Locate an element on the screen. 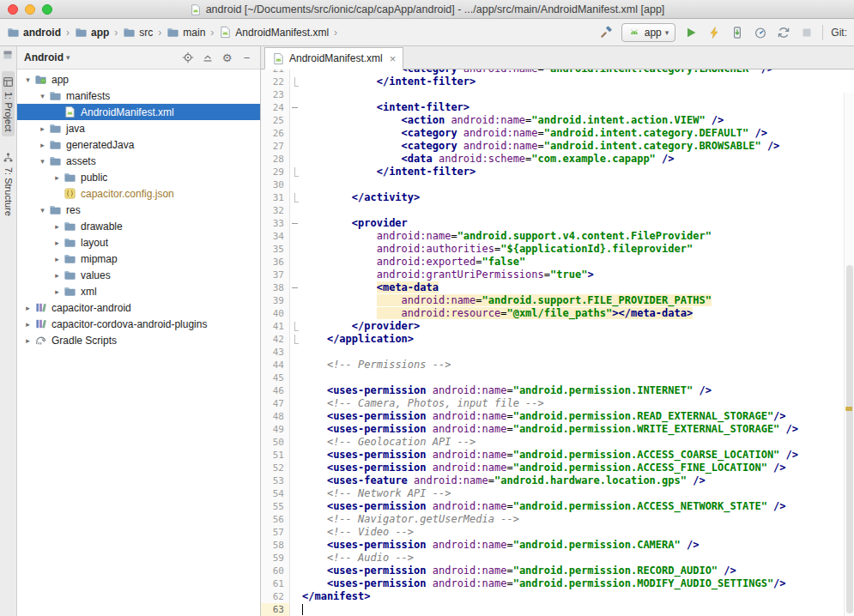 Image resolution: width=854 pixels, height=616 pixels. tree-item-capacitor-config-json: capacitor.config.json is located at coordinates (139, 194).